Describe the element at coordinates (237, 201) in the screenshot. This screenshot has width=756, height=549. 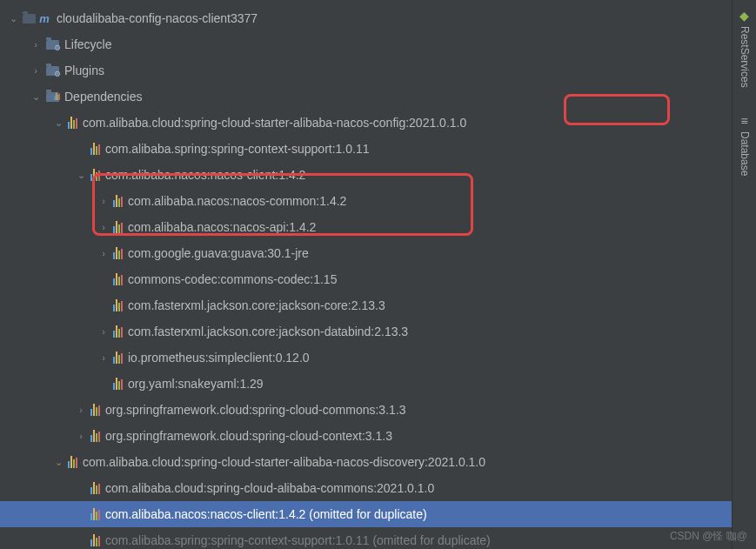
I see `tree-node-label: com.alibaba.nacos:nacos-common:1.4.2` at that location.